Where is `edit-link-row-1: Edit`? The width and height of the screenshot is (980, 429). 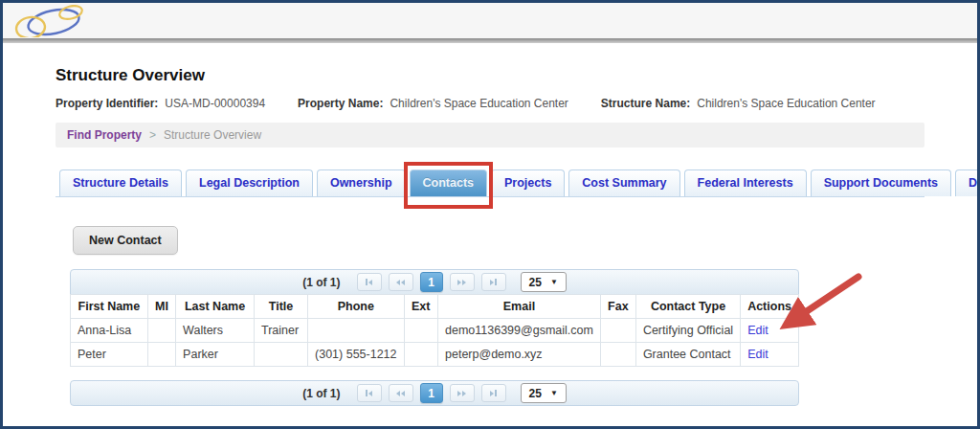
edit-link-row-1: Edit is located at coordinates (758, 330).